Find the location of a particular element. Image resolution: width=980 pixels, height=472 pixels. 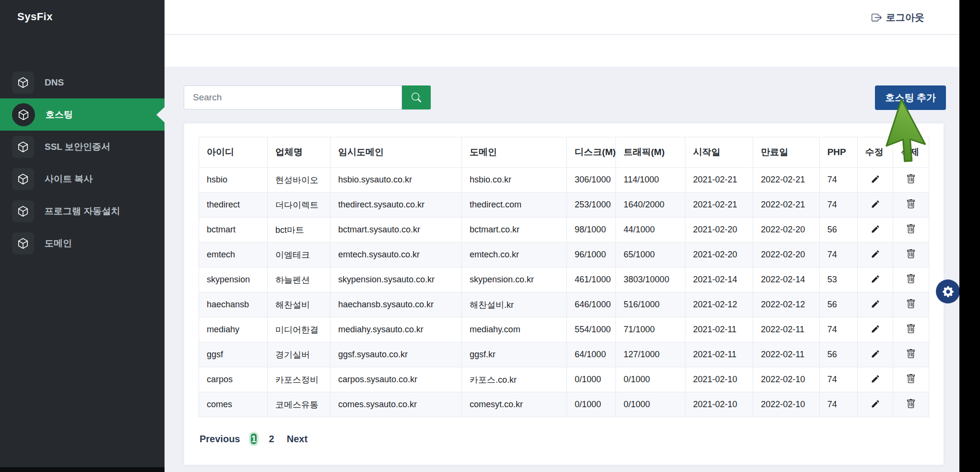

table-cell: 516/1000 is located at coordinates (650, 305).